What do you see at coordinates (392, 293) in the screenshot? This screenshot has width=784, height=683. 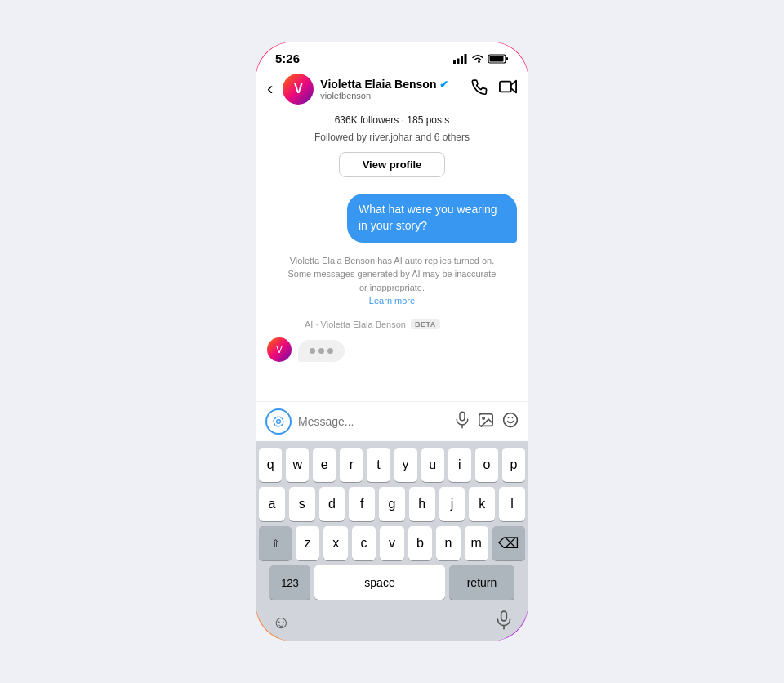 I see `chat-area: What hat were you wearing in your story?…` at bounding box center [392, 293].